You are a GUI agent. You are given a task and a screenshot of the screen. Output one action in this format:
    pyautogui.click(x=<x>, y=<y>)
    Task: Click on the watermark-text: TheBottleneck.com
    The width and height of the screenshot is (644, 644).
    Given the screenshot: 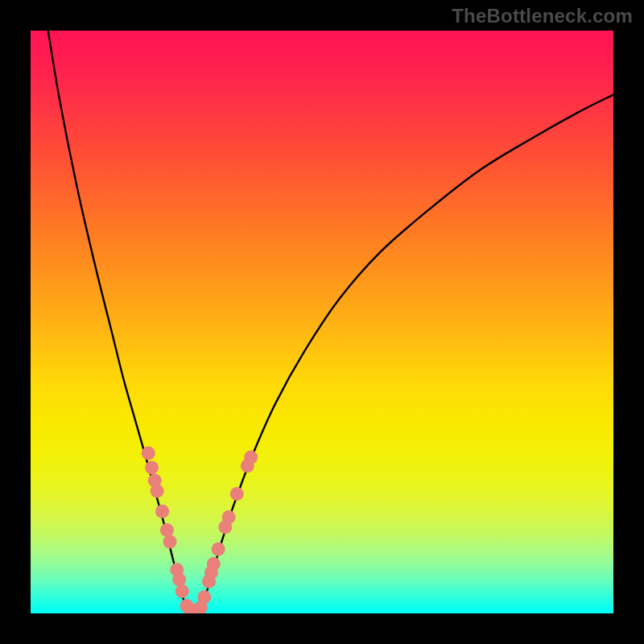 What is the action you would take?
    pyautogui.click(x=543, y=16)
    